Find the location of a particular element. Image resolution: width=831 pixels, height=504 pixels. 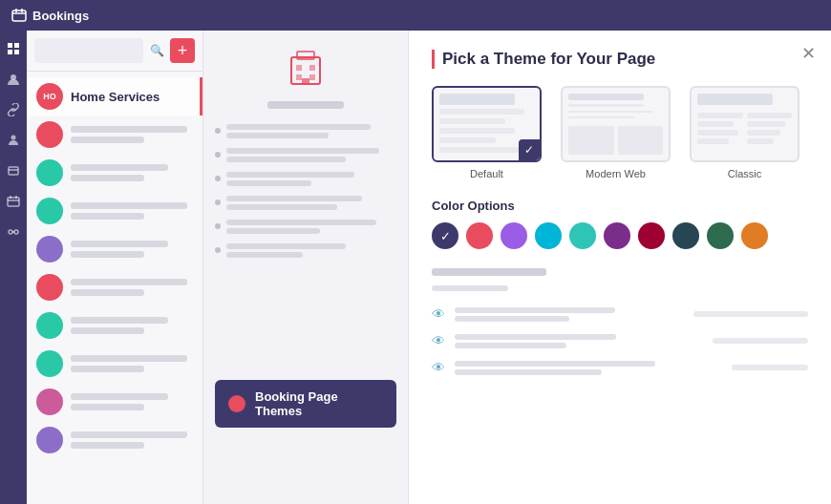

color-options-title: Color Options is located at coordinates (620, 206).